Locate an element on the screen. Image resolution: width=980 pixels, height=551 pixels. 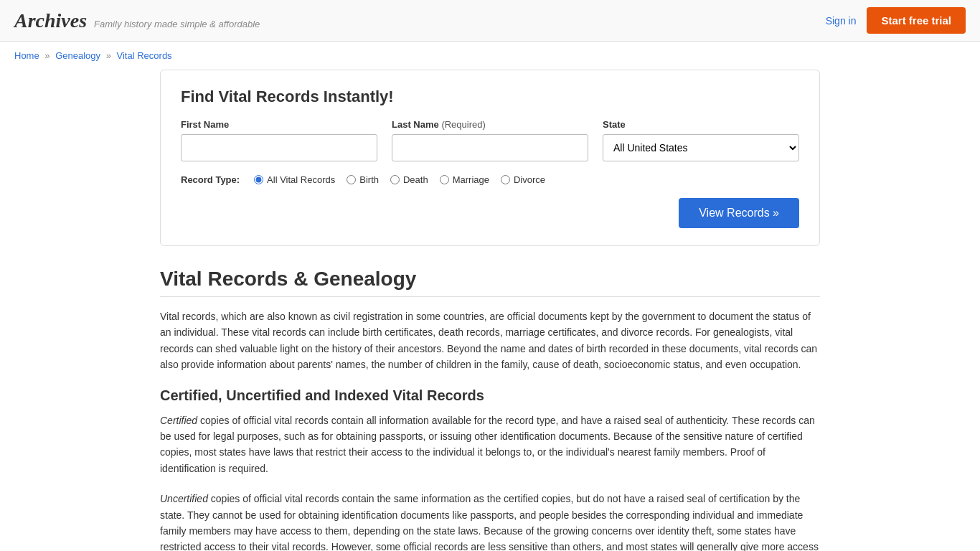
header-right: Sign in Start free trial is located at coordinates (895, 20).